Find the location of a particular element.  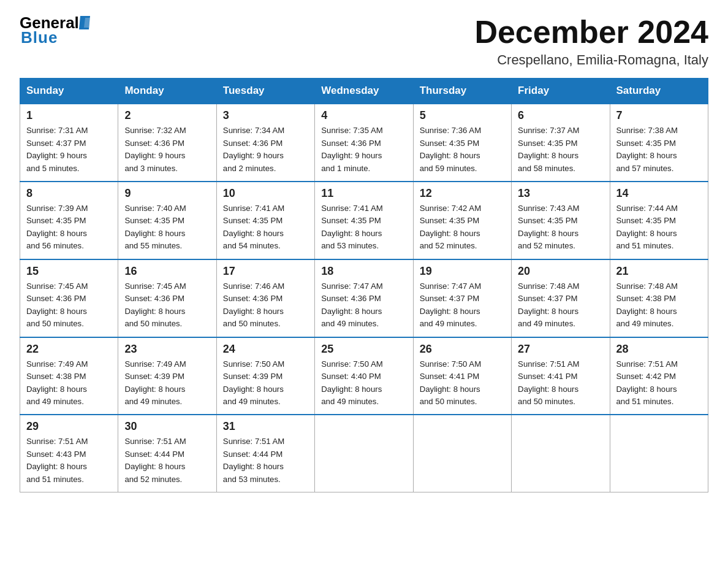

day-number: 23 is located at coordinates (167, 350).